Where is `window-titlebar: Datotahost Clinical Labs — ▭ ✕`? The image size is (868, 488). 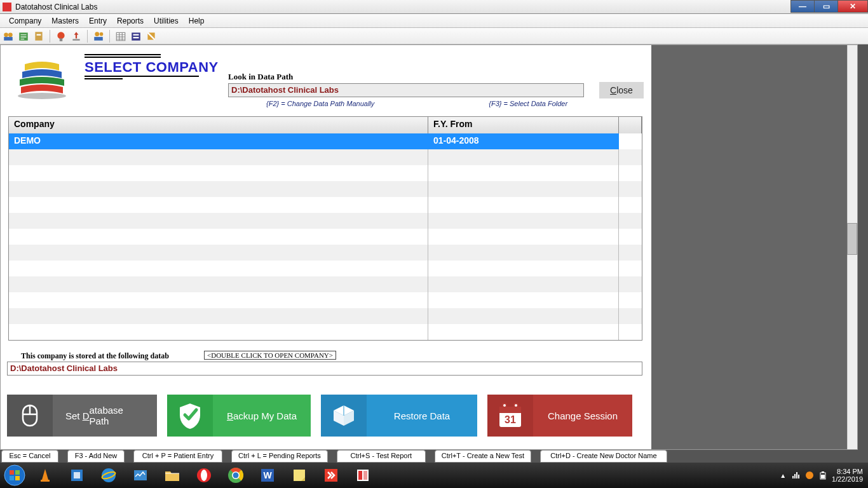 window-titlebar: Datotahost Clinical Labs — ▭ ✕ is located at coordinates (434, 7).